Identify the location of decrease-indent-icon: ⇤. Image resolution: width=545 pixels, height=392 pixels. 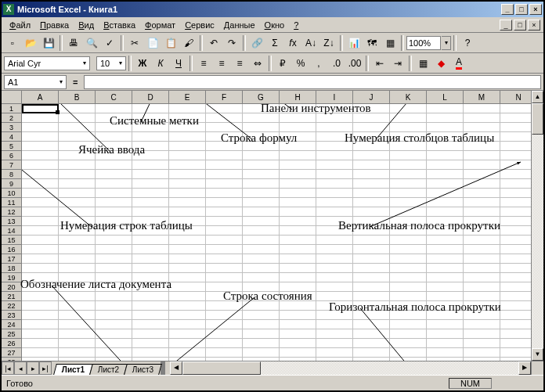
(380, 63).